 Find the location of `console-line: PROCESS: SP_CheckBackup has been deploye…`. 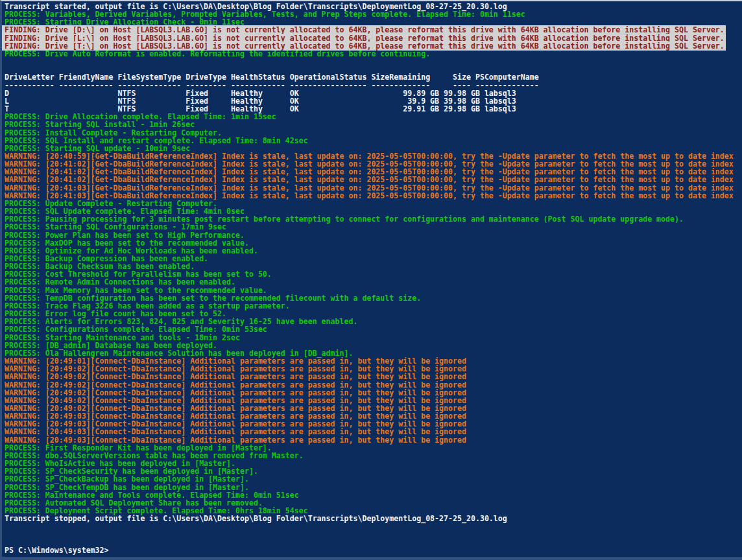

console-line: PROCESS: SP_CheckBackup has been deploye… is located at coordinates (374, 479).